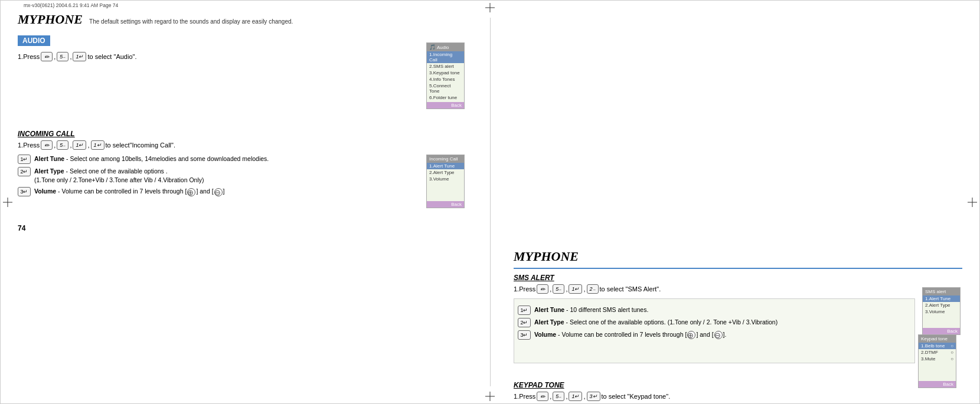 The image size is (980, 404). What do you see at coordinates (445, 98) in the screenshot?
I see `audio-item-6: 6.Folder tune` at bounding box center [445, 98].